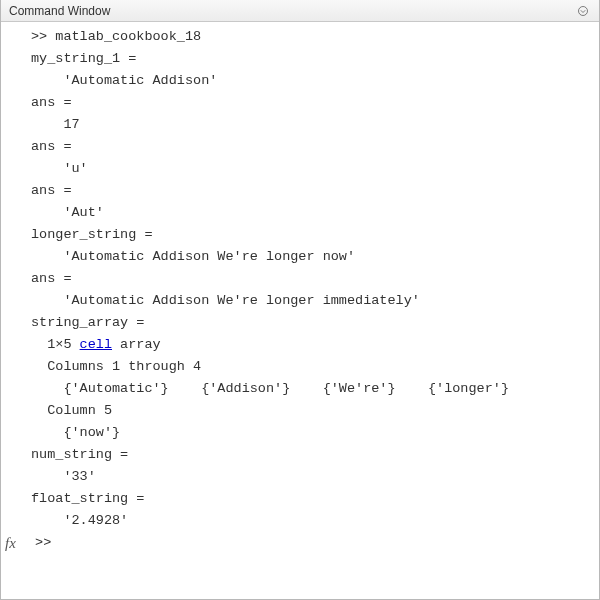 The image size is (600, 600). I want to click on output-line: '33', so click(300, 477).